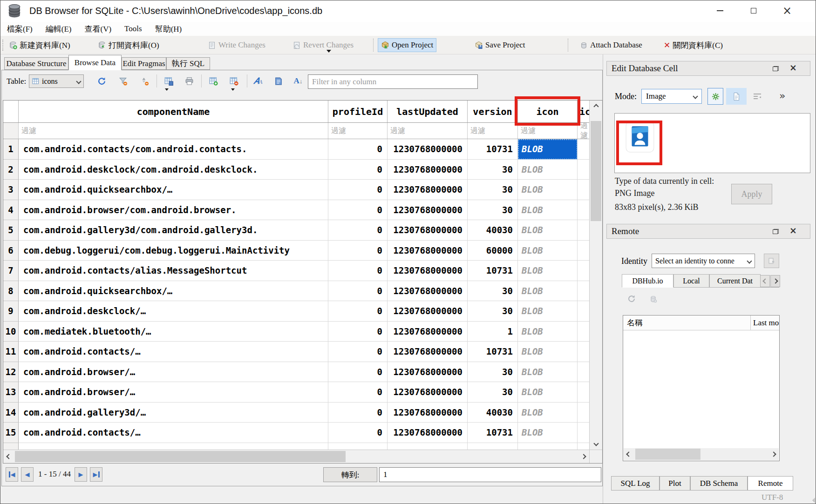 The image size is (816, 504). What do you see at coordinates (596, 171) in the screenshot?
I see `vertical-scroll-thumb` at bounding box center [596, 171].